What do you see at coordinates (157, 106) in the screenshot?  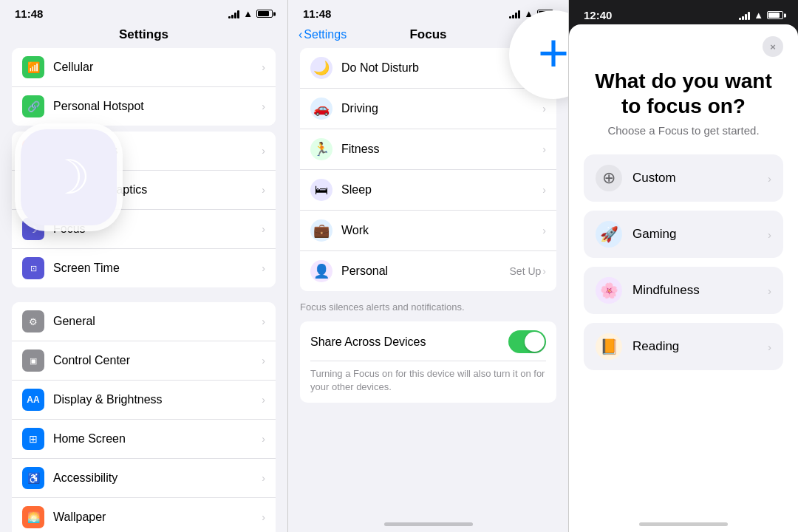 I see `hotspot-label: Personal Hotspot` at bounding box center [157, 106].